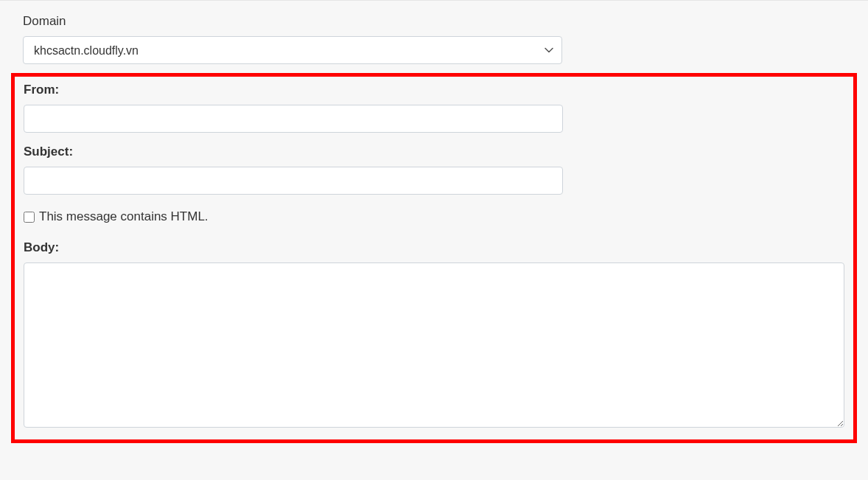  What do you see at coordinates (124, 217) in the screenshot?
I see `html-checkbox-label: This message contains HTML.` at bounding box center [124, 217].